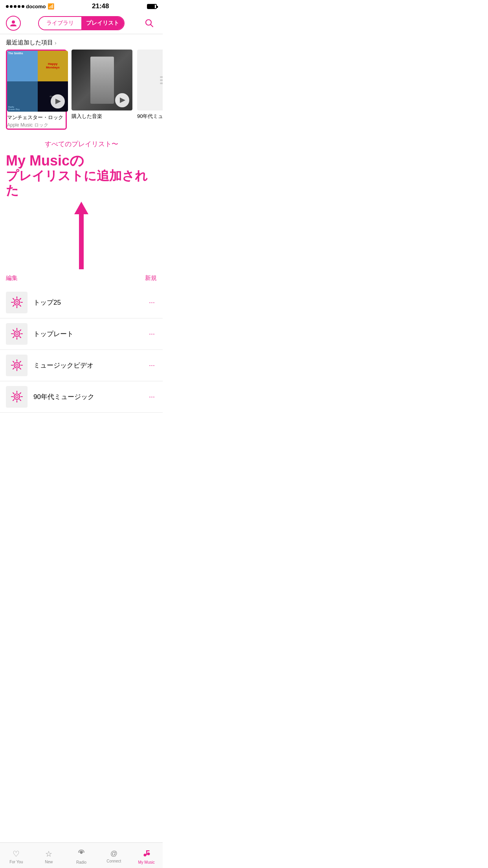 The width and height of the screenshot is (488, 868). Describe the element at coordinates (152, 366) in the screenshot. I see `more-button-3: ···` at that location.